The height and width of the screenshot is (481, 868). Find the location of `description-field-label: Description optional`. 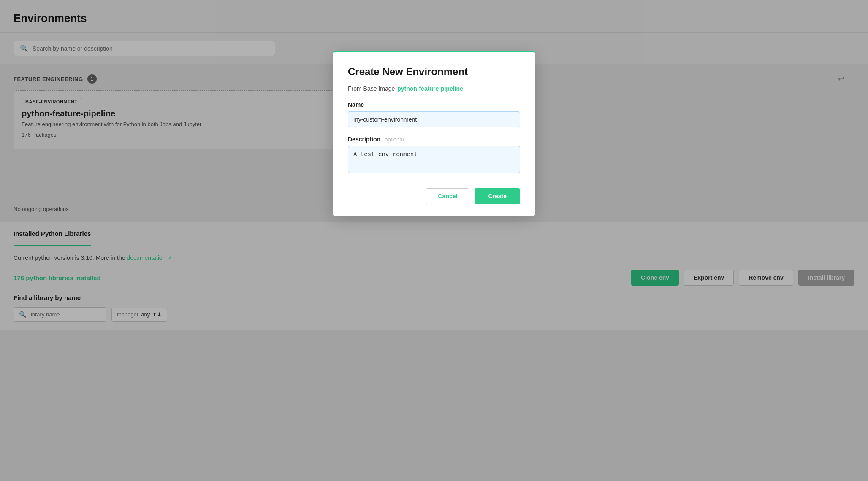

description-field-label: Description optional is located at coordinates (434, 139).